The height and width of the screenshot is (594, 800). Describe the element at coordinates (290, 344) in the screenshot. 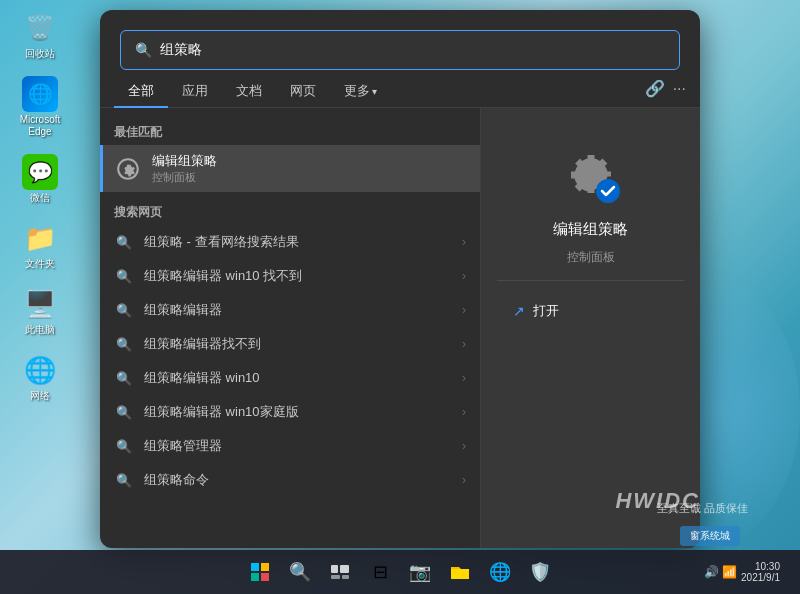

I see `web-result-3: 🔍 组策略编辑器找不到 ›` at that location.